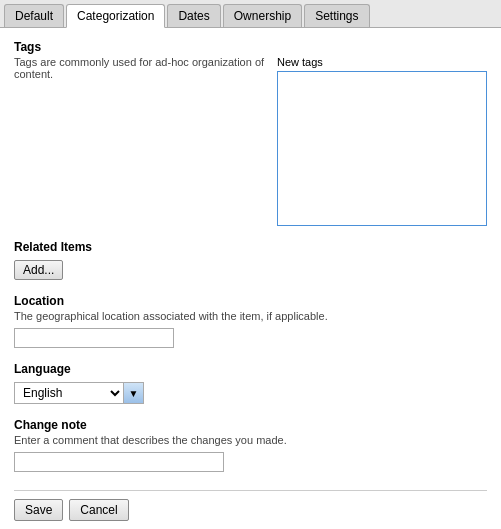  Describe the element at coordinates (38, 270) in the screenshot. I see `add-button: Add...` at that location.